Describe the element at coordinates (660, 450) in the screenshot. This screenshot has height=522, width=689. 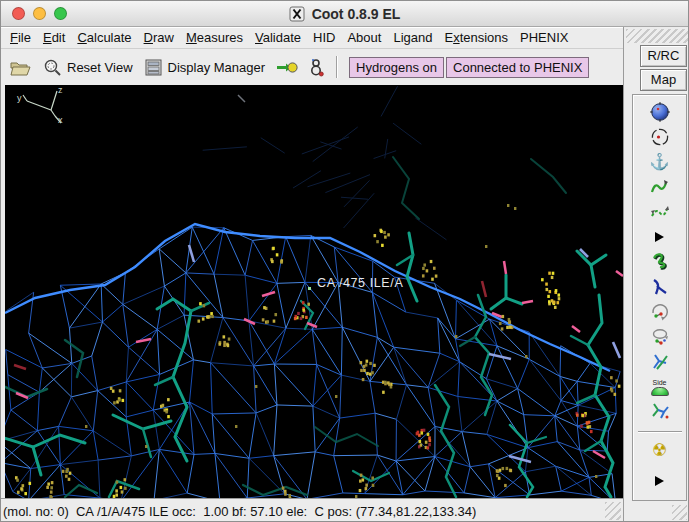
I see `symmetry-button: ☢` at that location.